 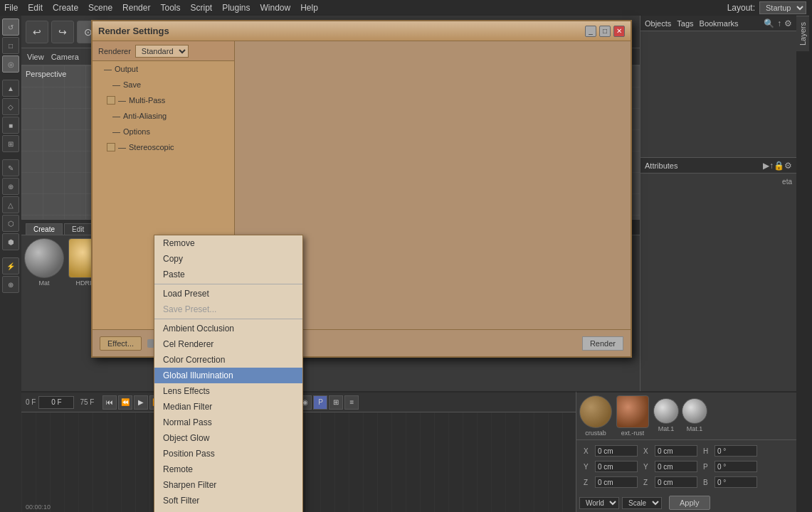 I want to click on ctx-object-glow: Object Glow, so click(x=228, y=438).